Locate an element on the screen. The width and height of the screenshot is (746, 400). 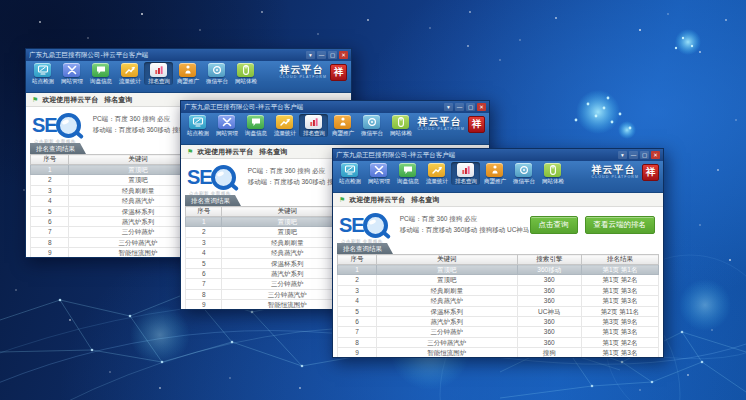
table-cell: 保温杯系列 is located at coordinates (447, 311).